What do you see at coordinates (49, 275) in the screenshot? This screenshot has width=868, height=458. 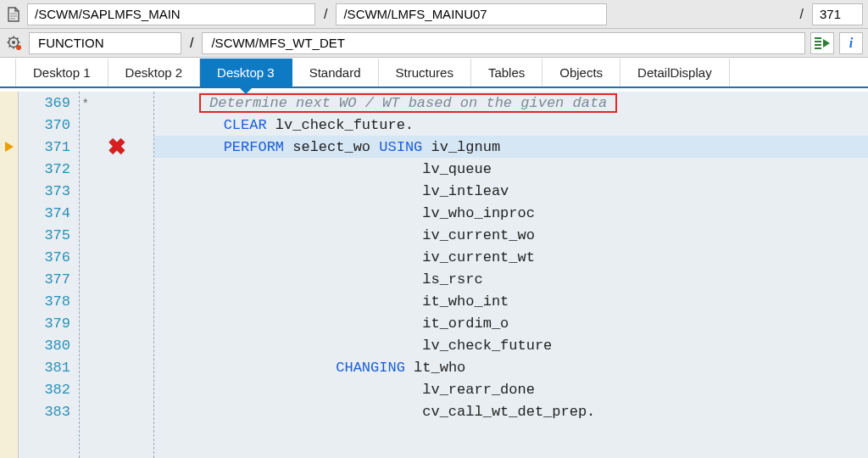 I see `line-number-gutter: 3693703713723733743753763773783793803813…` at bounding box center [49, 275].